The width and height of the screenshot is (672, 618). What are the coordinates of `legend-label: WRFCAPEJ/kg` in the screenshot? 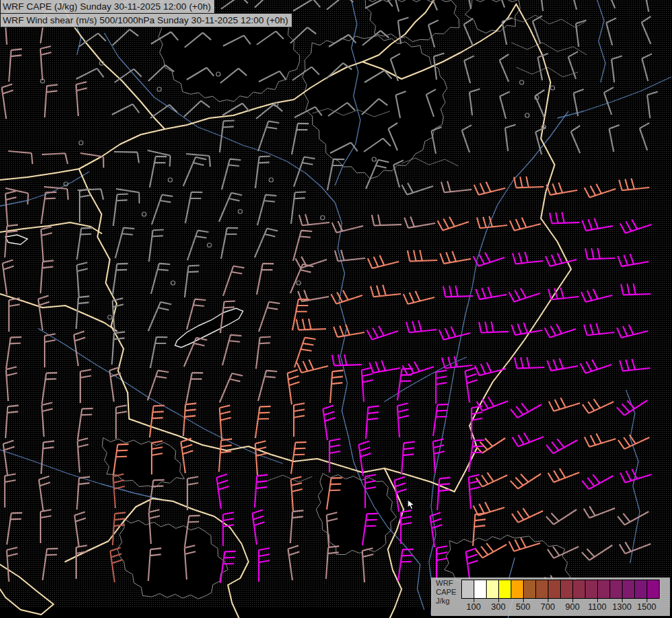 It's located at (446, 592).